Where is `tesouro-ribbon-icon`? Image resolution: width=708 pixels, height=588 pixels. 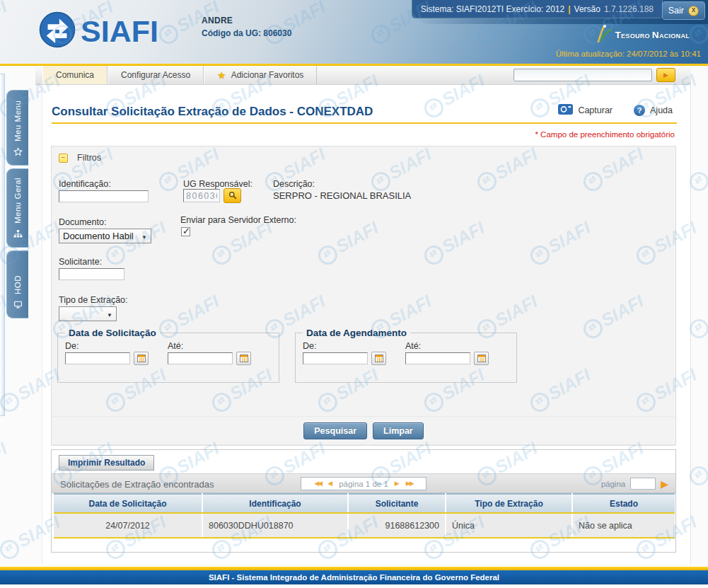 tesouro-ribbon-icon is located at coordinates (603, 35).